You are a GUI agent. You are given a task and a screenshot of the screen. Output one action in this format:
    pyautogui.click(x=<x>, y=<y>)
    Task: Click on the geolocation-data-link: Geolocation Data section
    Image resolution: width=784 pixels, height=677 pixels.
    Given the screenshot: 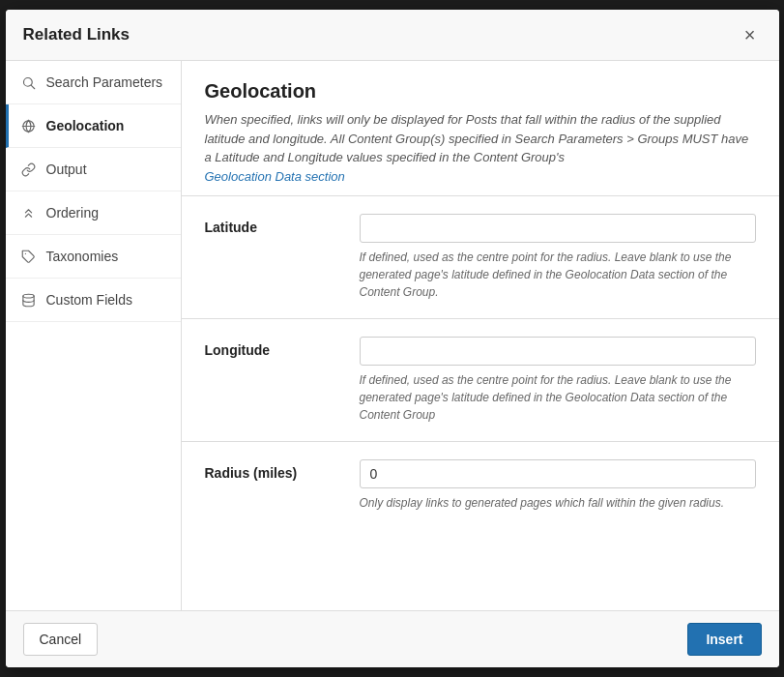 What is the action you would take?
    pyautogui.click(x=275, y=176)
    